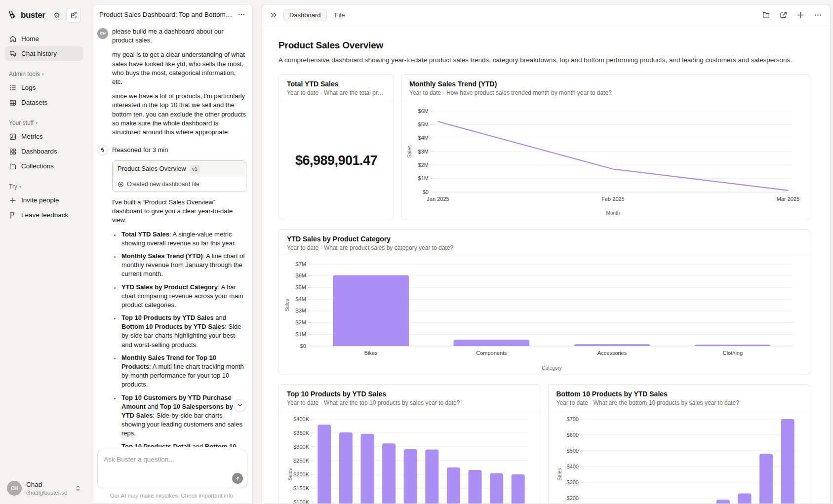 The height and width of the screenshot is (504, 833). Describe the element at coordinates (44, 187) in the screenshot. I see `sidebar-section-try: Try▾` at that location.